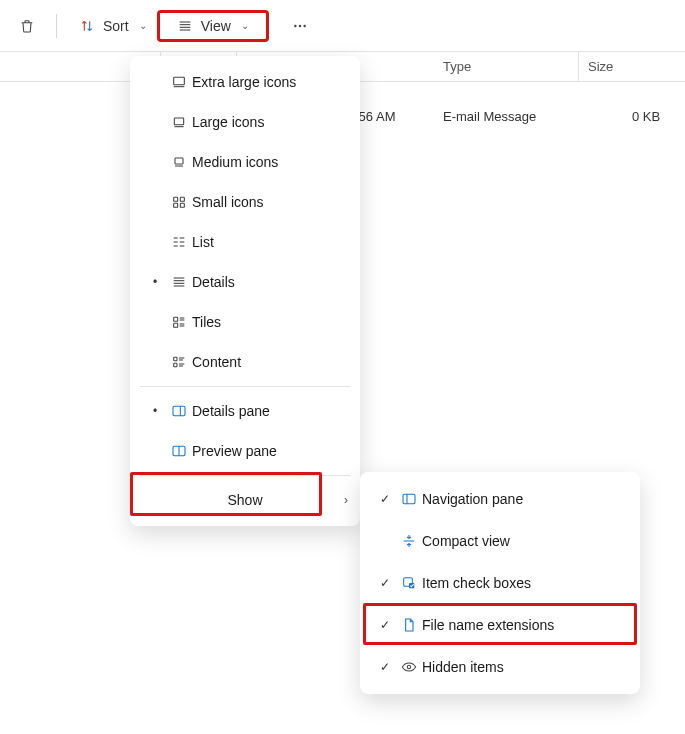  Describe the element at coordinates (269, 362) in the screenshot. I see `menu-label: Content` at that location.